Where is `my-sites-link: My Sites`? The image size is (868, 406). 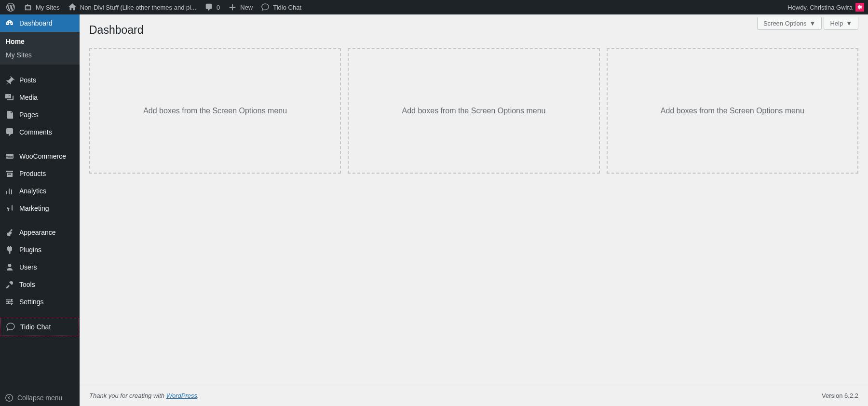
my-sites-link: My Sites is located at coordinates (41, 7).